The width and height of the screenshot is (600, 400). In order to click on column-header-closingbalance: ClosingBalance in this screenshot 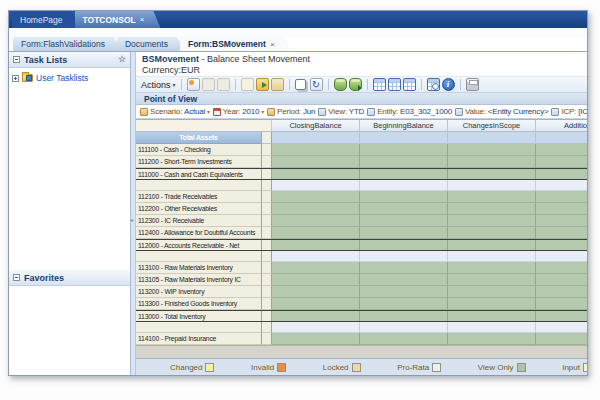, I will do `click(316, 126)`.